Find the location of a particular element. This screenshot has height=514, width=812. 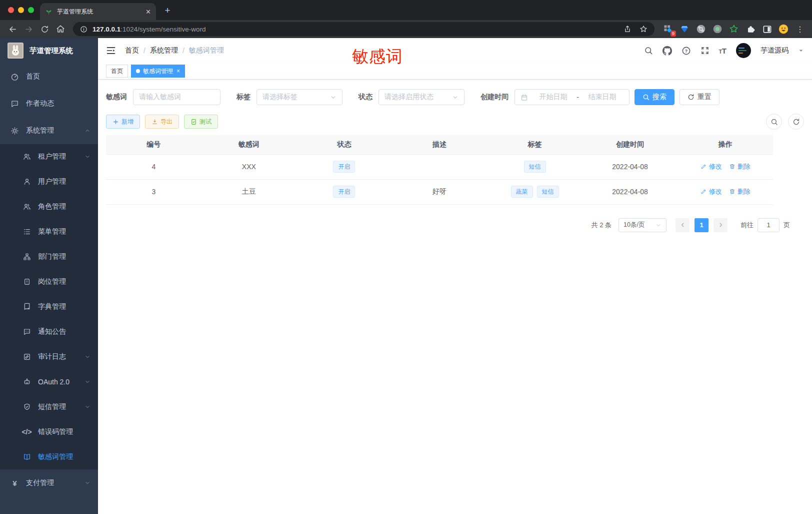

minimize-window-button is located at coordinates (21, 10).